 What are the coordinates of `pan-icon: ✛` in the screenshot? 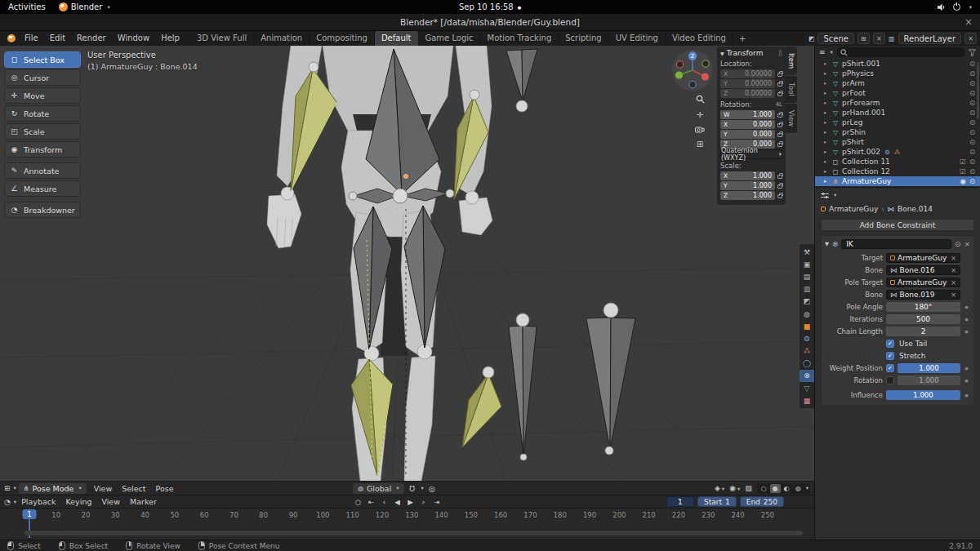 It's located at (700, 114).